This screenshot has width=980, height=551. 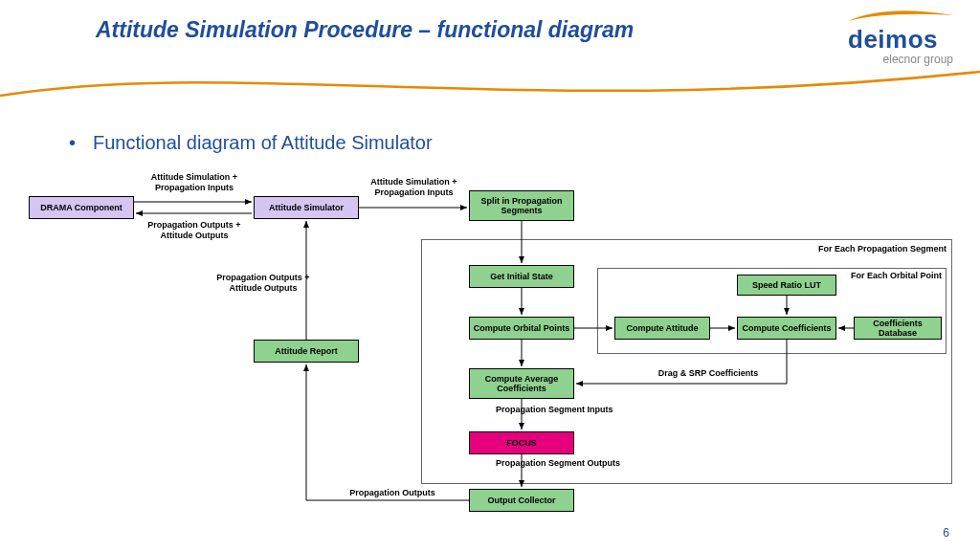 I want to click on logo-block: deimos elecnor group, so click(x=901, y=38).